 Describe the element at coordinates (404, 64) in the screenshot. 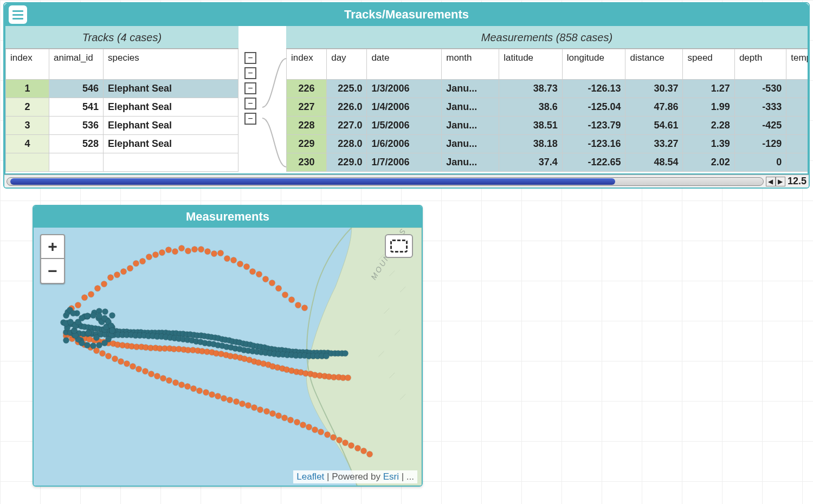

I see `col-date: date` at that location.